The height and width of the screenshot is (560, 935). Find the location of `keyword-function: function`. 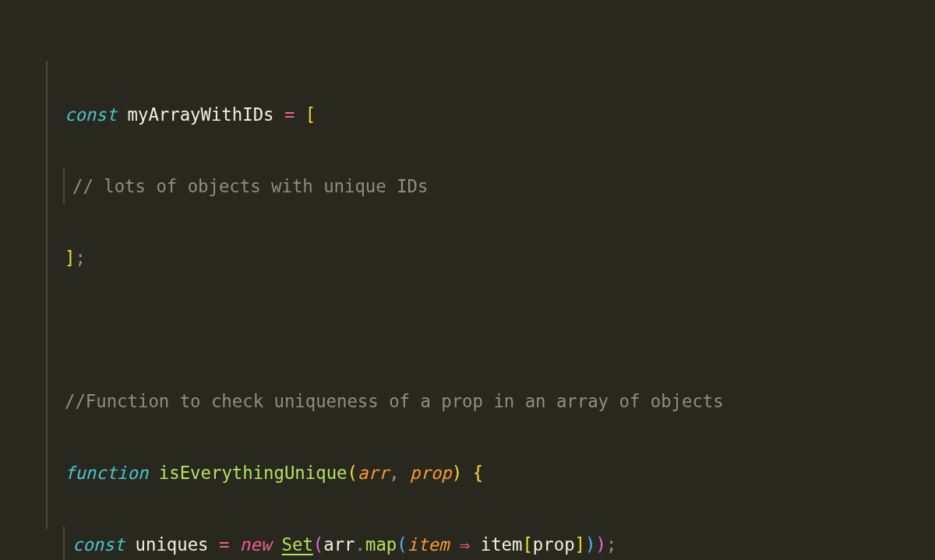

keyword-function: function is located at coordinates (106, 473).